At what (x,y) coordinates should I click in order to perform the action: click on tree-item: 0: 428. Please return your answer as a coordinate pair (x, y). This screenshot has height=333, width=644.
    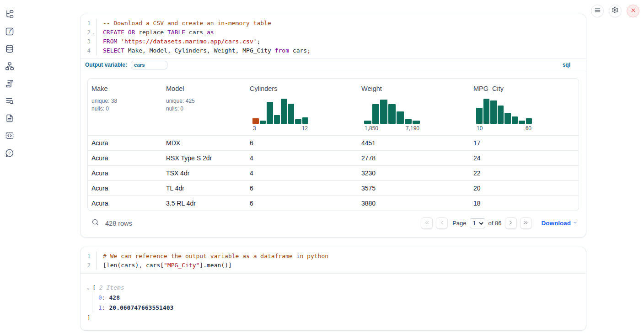
    Looking at the image, I should click on (342, 298).